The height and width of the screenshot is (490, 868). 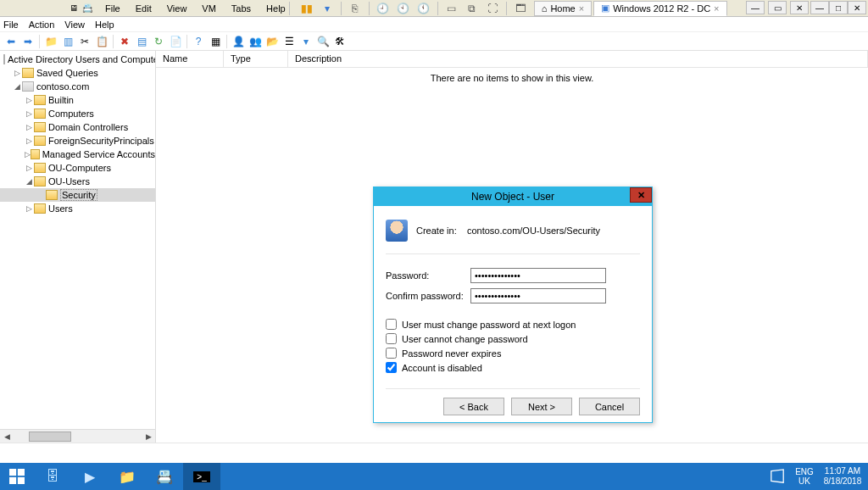 I want to click on show-hide-icon: ▥, so click(x=68, y=42).